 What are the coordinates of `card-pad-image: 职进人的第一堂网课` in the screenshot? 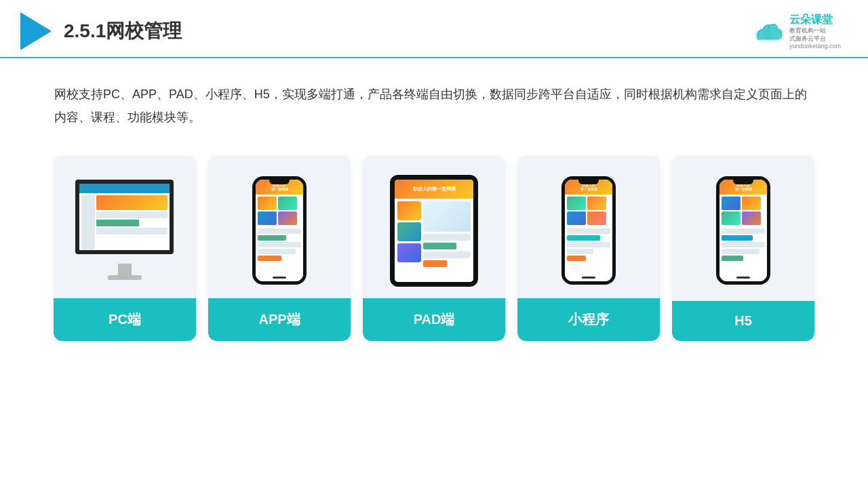 It's located at (434, 227).